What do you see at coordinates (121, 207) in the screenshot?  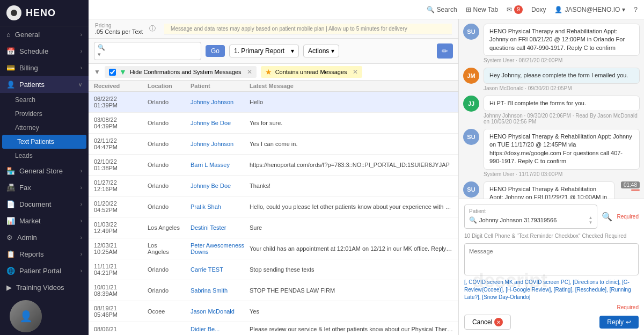 I see `cell-date: 01/20/2204:52PM` at bounding box center [121, 207].